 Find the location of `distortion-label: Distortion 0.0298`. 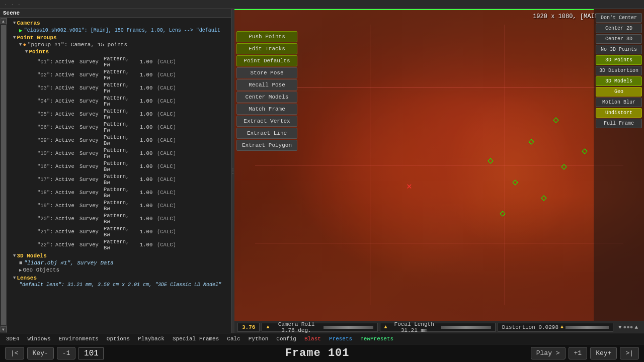

distortion-label: Distortion 0.0298 is located at coordinates (530, 327).